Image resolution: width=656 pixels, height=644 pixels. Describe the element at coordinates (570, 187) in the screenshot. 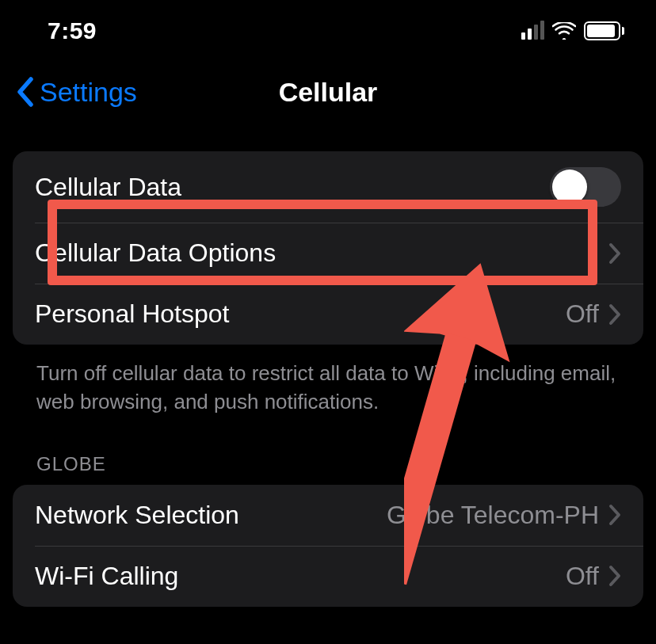

I see `toggle-knob-icon` at that location.